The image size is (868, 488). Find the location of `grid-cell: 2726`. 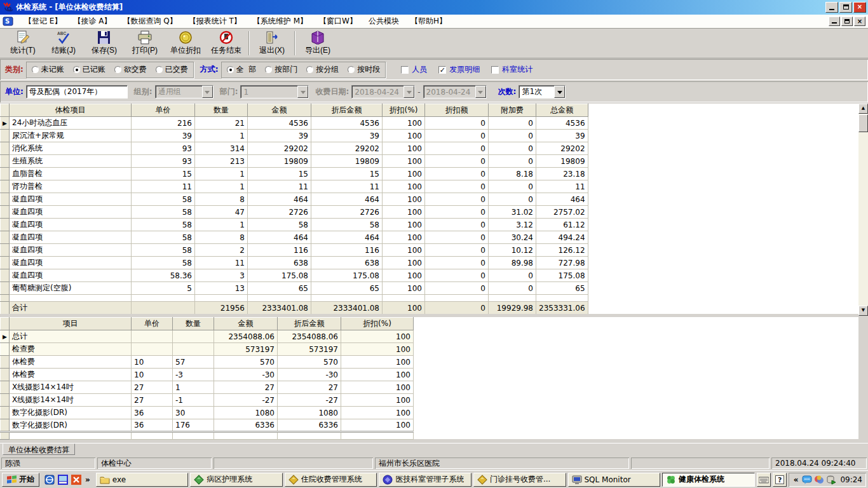

grid-cell: 2726 is located at coordinates (280, 212).